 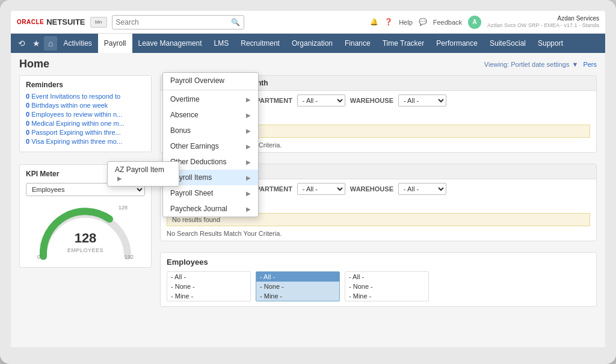 What do you see at coordinates (77, 43) in the screenshot?
I see `nav-item-activities: Activities` at bounding box center [77, 43].